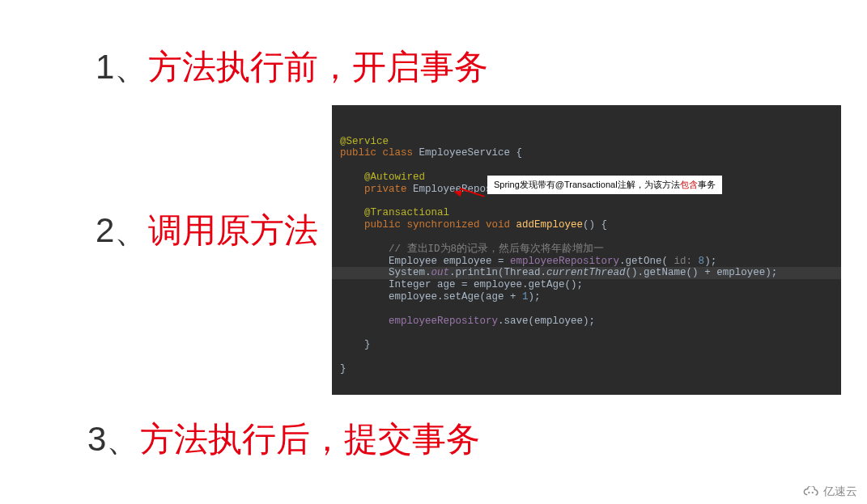 The height and width of the screenshot is (504, 867). I want to click on step-3-num: 3、, so click(113, 438).